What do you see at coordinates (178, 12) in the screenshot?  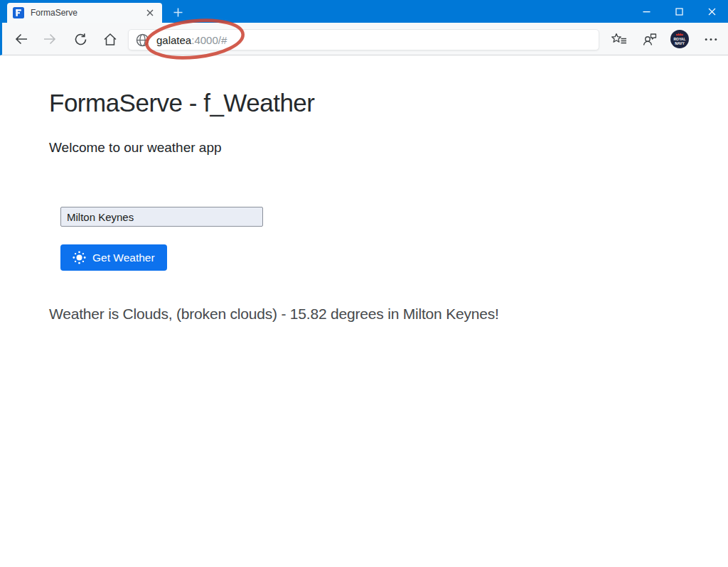 I see `new-tab-button` at bounding box center [178, 12].